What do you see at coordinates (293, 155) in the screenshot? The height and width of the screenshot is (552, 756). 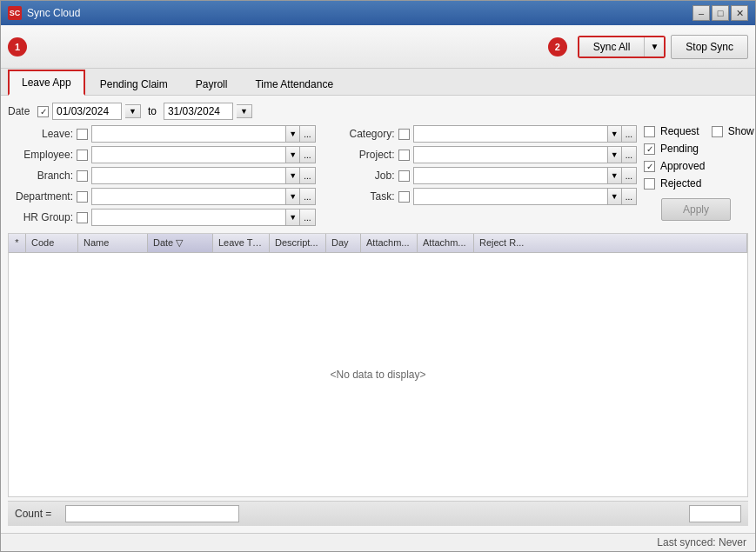 I see `employee-dropdown-button: ▼` at bounding box center [293, 155].